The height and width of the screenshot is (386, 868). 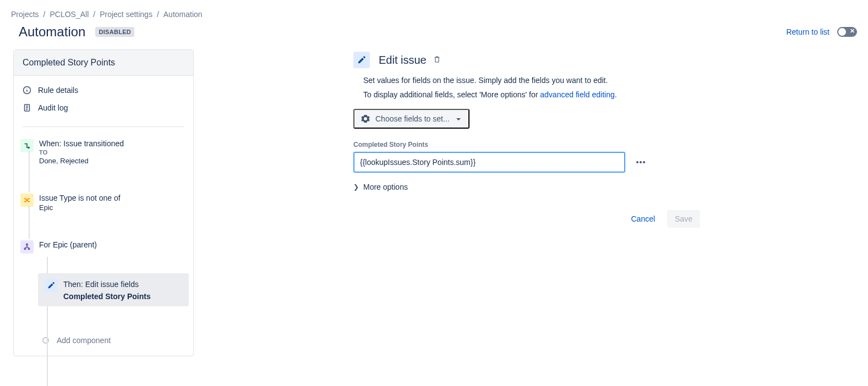 I want to click on delete-component-button, so click(x=437, y=60).